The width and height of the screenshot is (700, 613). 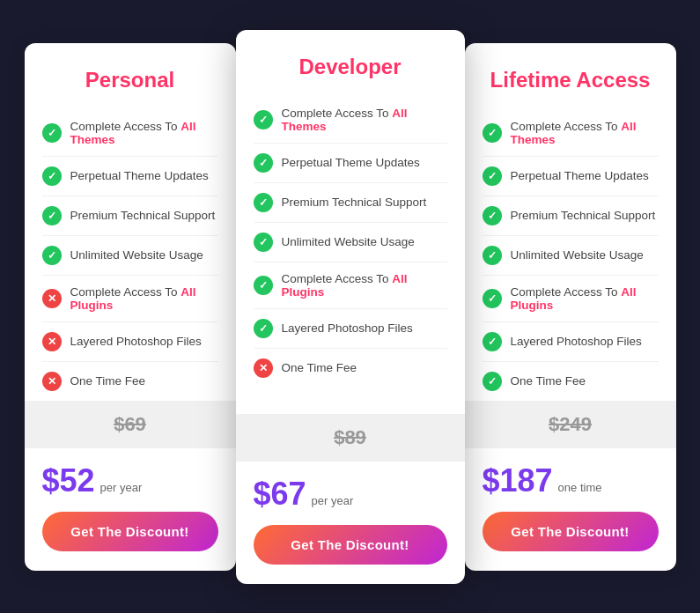 I want to click on list-item: ✕Layered Photoshop Files, so click(x=130, y=342).